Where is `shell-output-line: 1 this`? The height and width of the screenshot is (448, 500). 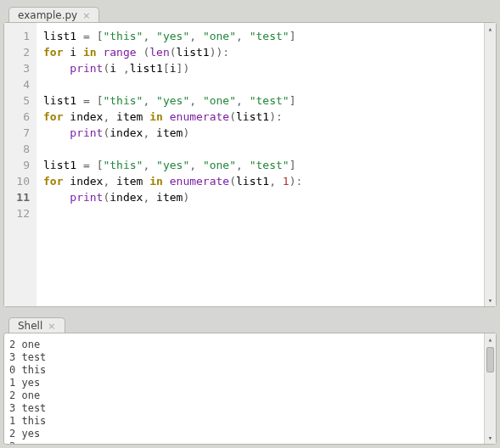
shell-output-line: 1 this is located at coordinates (244, 421).